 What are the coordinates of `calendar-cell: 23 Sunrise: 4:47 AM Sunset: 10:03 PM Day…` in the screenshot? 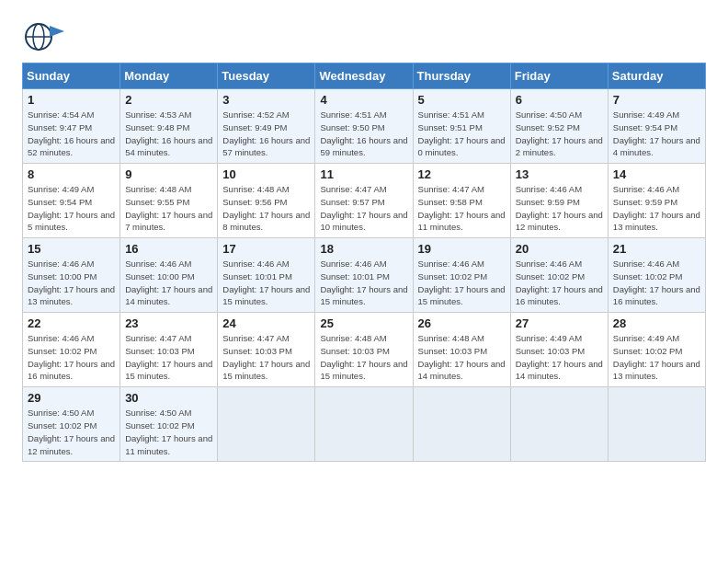 It's located at (169, 350).